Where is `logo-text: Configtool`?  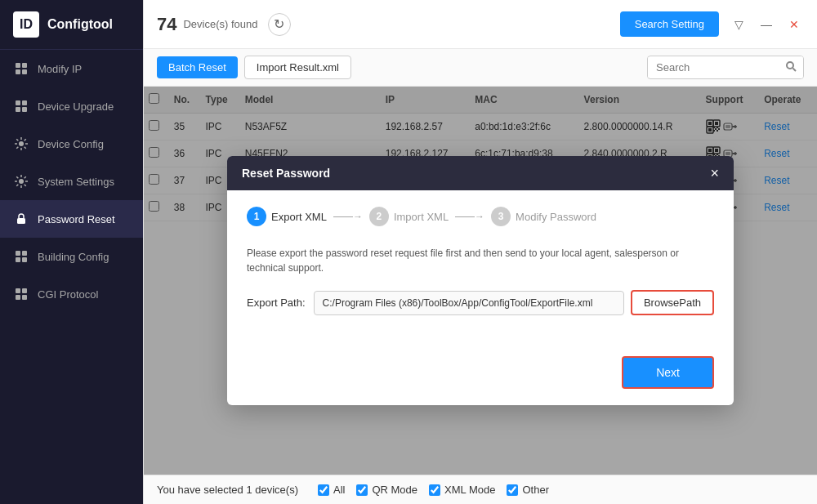
logo-text: Configtool is located at coordinates (80, 25).